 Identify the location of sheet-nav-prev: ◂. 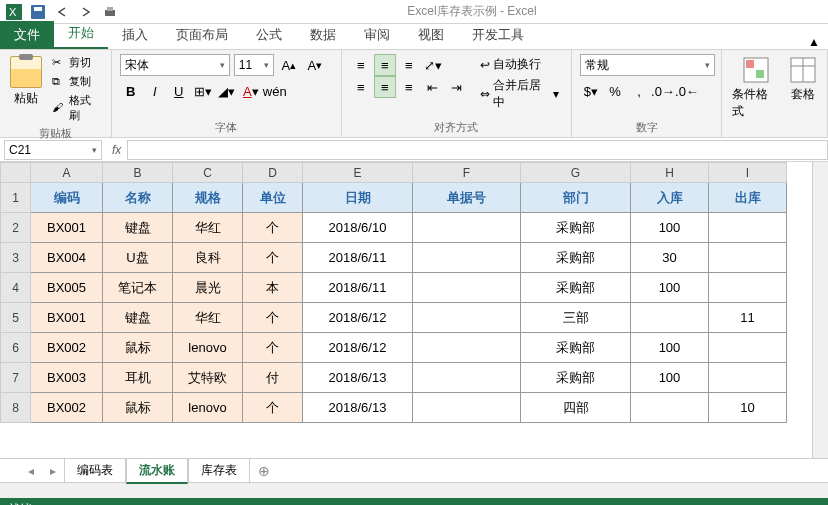
(31, 471).